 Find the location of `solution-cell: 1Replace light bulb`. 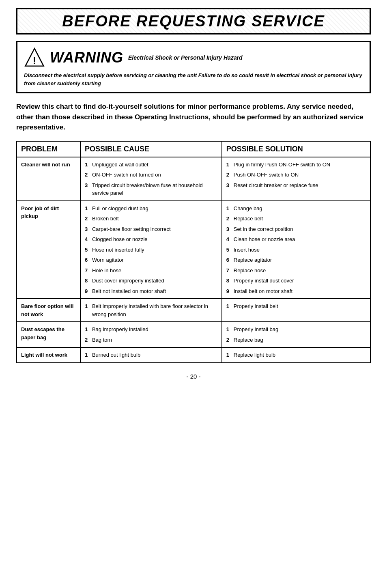

solution-cell: 1Replace light bulb is located at coordinates (296, 355).